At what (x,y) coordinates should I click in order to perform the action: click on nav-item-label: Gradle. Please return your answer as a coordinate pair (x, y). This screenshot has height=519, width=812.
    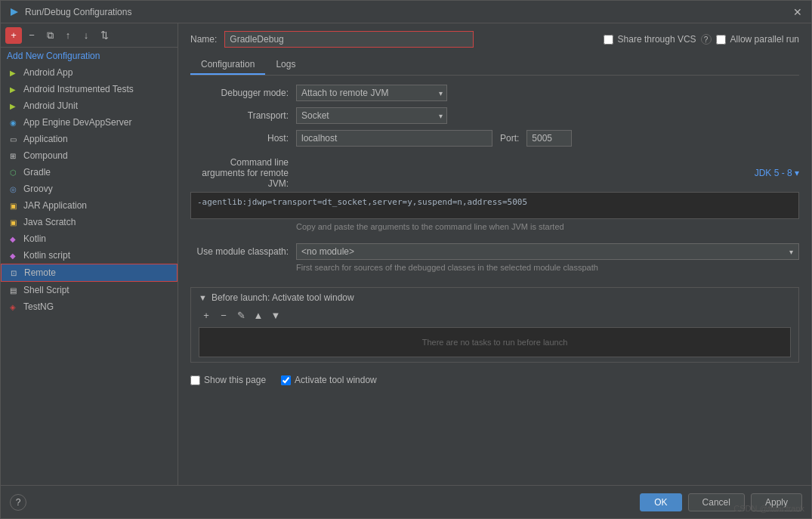
    Looking at the image, I should click on (37, 172).